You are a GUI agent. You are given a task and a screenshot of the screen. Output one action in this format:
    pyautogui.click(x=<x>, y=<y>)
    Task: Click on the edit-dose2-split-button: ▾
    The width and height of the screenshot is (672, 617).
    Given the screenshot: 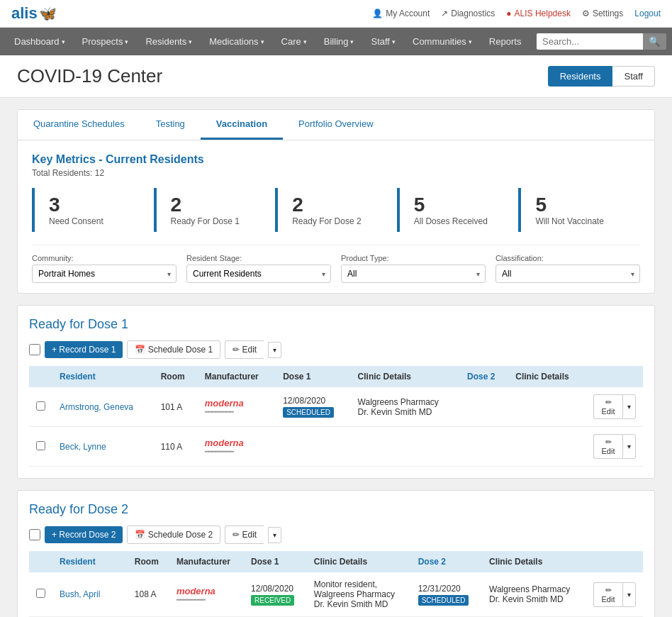 What is the action you would take?
    pyautogui.click(x=275, y=535)
    